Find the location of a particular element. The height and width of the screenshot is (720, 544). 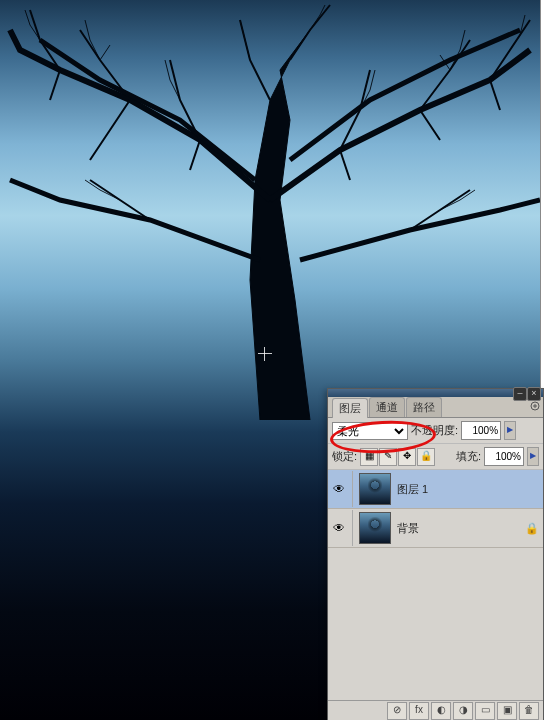

layer-name: 背景 is located at coordinates (458, 528).